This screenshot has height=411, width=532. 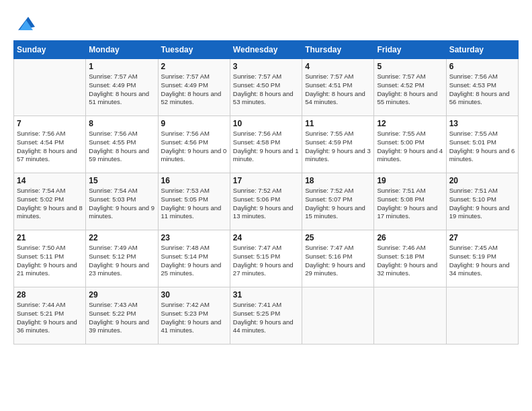 What do you see at coordinates (50, 124) in the screenshot?
I see `day-number: 7` at bounding box center [50, 124].